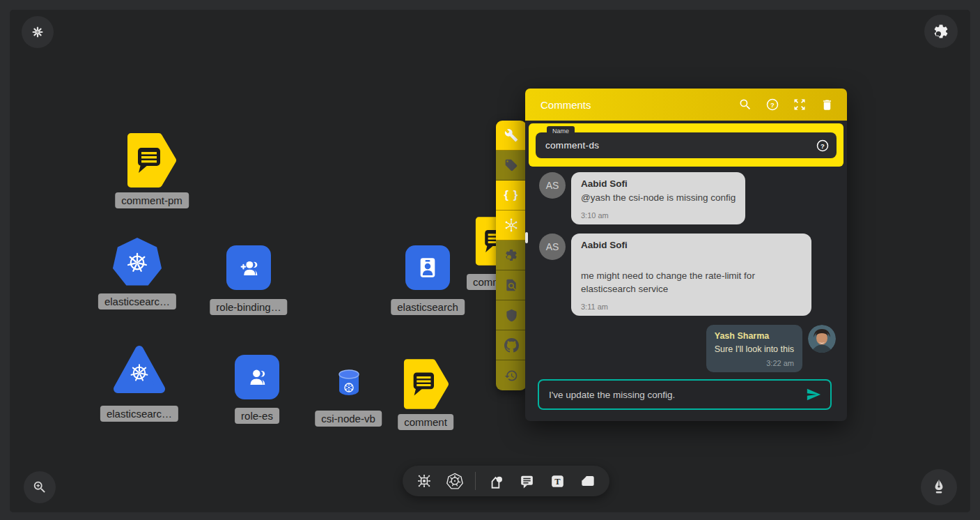 The width and height of the screenshot is (980, 520). I want to click on shield-icon, so click(511, 315).